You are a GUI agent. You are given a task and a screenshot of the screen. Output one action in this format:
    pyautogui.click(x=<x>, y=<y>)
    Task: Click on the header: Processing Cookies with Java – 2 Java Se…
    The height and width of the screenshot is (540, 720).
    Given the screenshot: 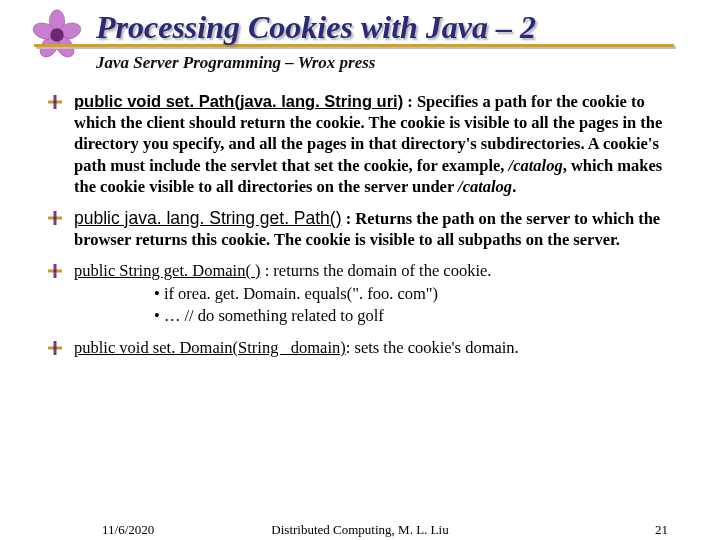 What is the action you would take?
    pyautogui.click(x=360, y=36)
    